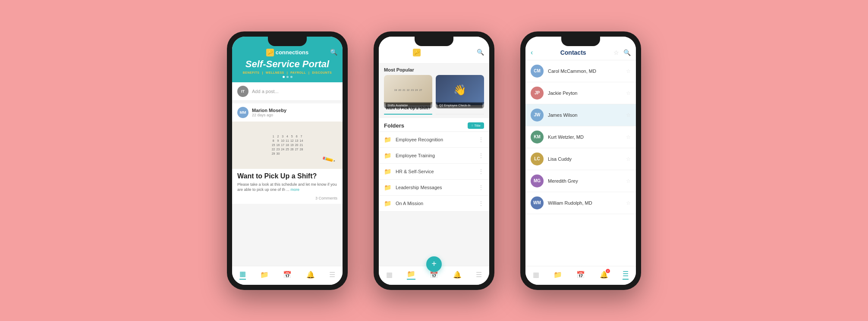 This screenshot has width=868, height=321. I want to click on sort-label: Title, so click(477, 126).